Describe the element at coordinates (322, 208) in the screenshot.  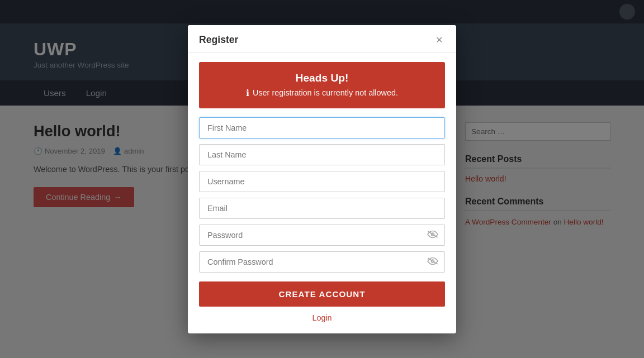
I see `email-input` at that location.